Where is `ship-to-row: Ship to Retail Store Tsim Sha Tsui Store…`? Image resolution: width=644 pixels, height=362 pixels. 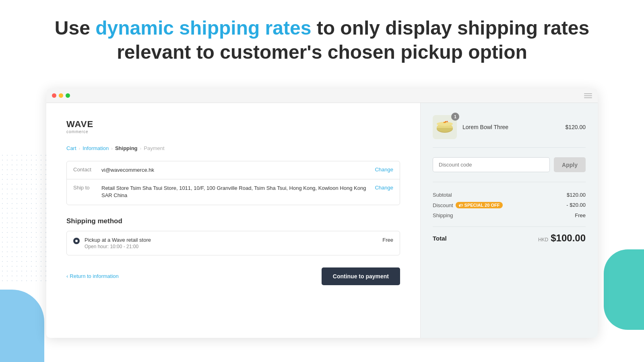 ship-to-row: Ship to Retail Store Tsim Sha Tsui Store… is located at coordinates (233, 192).